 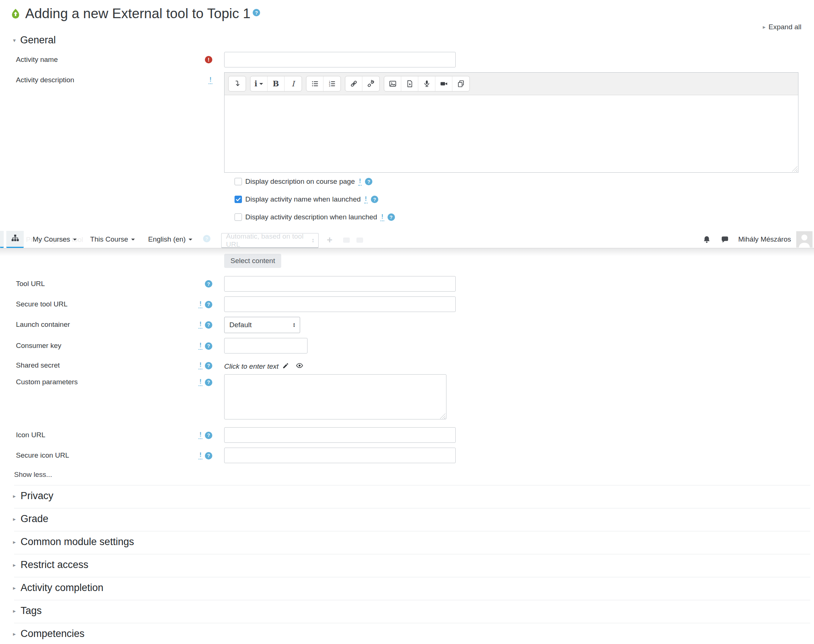 I want to click on top-navbar: ? Automatic, based on tool URL ▴▾ + Prec…, so click(x=407, y=239).